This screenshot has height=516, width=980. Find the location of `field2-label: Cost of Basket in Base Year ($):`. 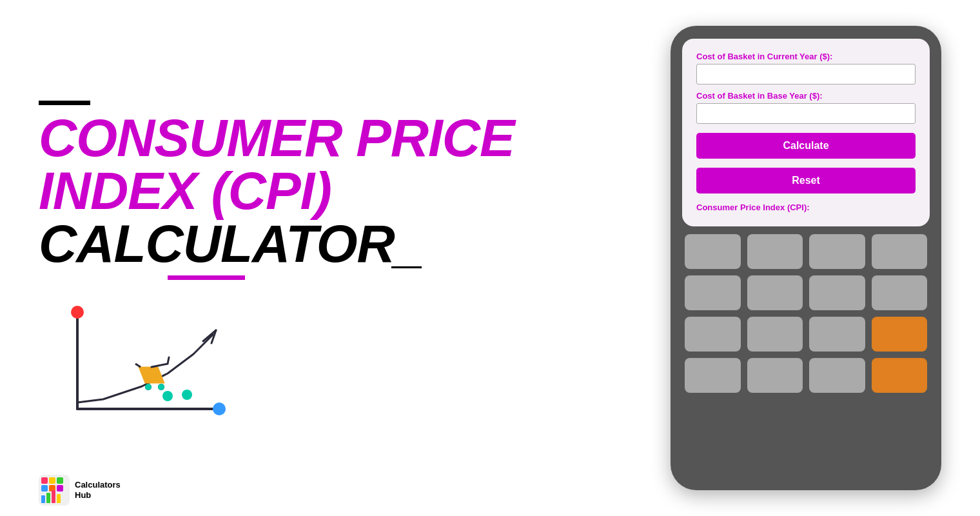

field2-label: Cost of Basket in Base Year ($): is located at coordinates (806, 107).